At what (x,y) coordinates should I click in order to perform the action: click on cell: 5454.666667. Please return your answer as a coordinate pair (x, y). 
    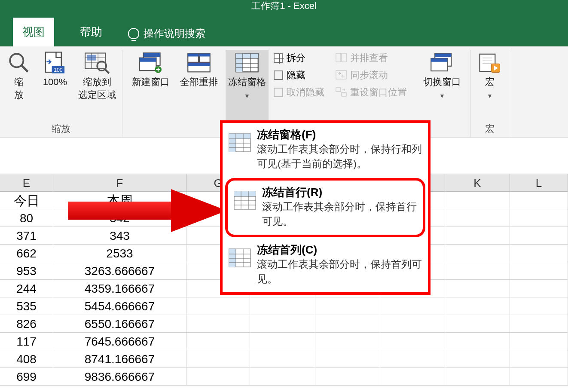
    Looking at the image, I should click on (120, 306).